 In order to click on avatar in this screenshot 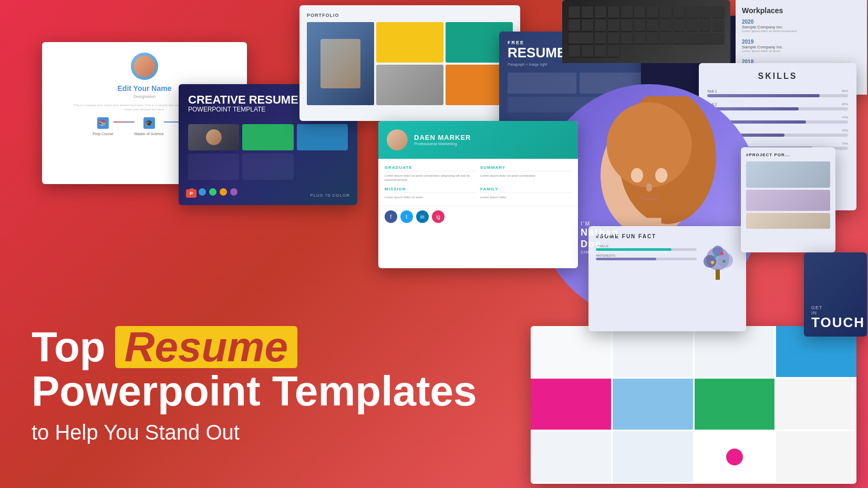, I will do `click(144, 66)`.